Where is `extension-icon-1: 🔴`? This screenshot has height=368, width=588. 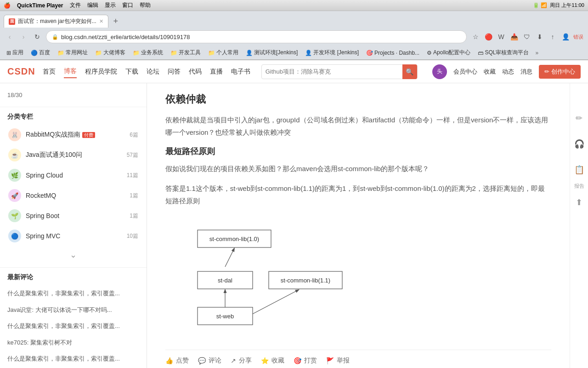 extension-icon-1: 🔴 is located at coordinates (488, 37).